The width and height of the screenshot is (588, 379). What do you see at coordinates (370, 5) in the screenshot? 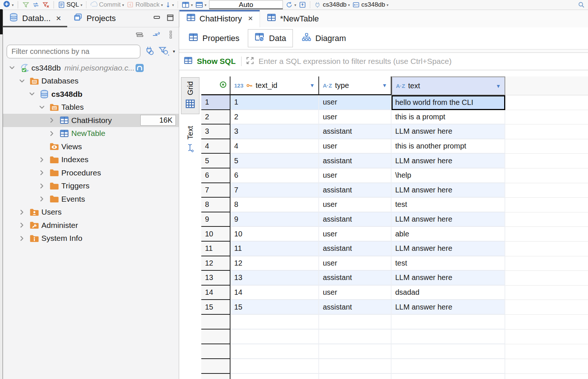
I see `database-selector: cs348db▾` at bounding box center [370, 5].